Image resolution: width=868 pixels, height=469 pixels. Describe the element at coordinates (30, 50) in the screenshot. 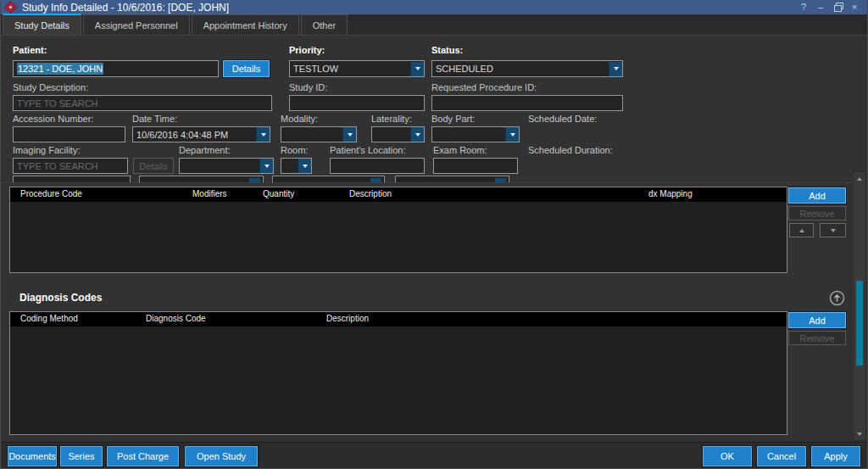

I see `patient-label: Patient:` at that location.